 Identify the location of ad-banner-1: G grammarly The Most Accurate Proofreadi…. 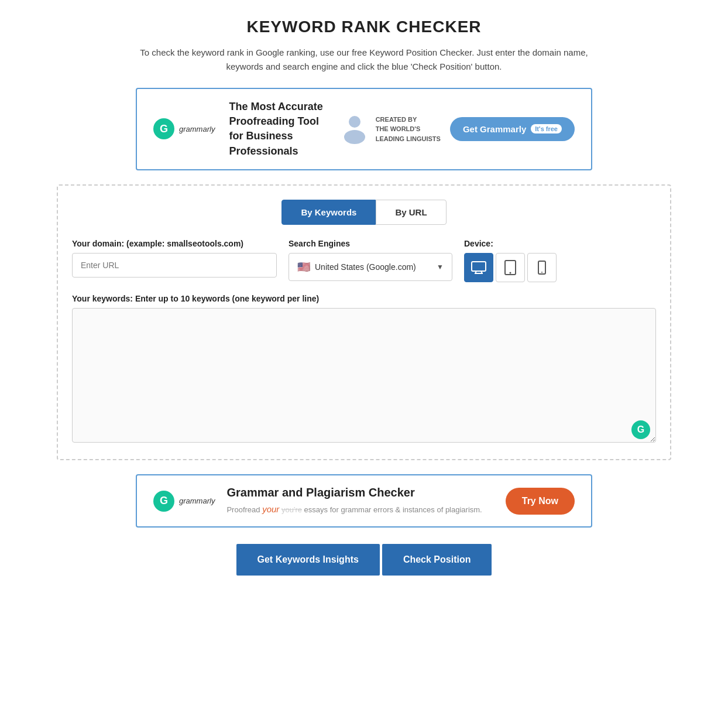
(364, 129).